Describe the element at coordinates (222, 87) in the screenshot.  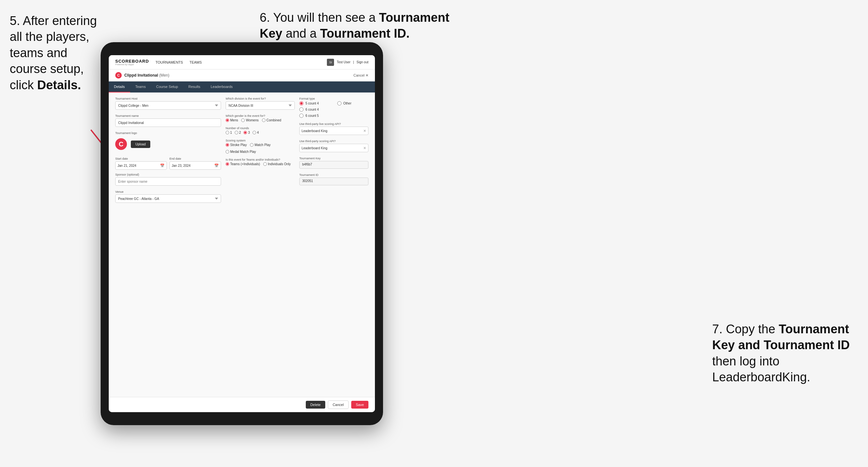
I see `tab-leaderboards: Leaderboards` at that location.